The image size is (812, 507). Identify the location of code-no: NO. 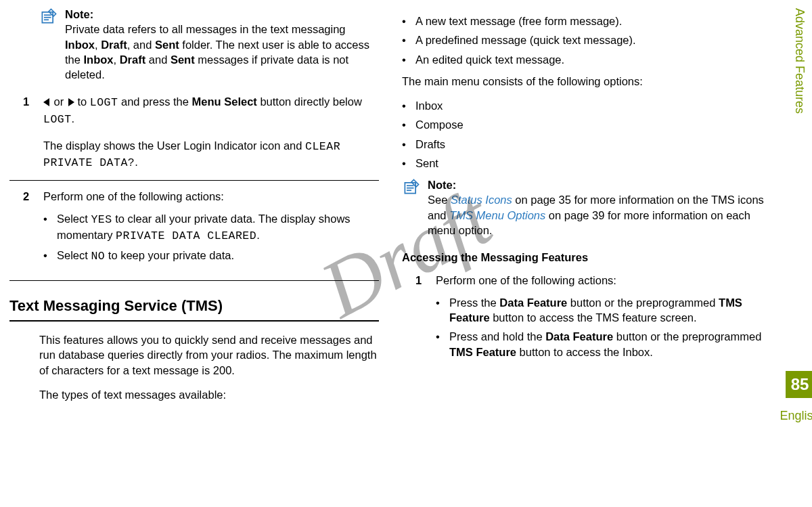
(97, 256).